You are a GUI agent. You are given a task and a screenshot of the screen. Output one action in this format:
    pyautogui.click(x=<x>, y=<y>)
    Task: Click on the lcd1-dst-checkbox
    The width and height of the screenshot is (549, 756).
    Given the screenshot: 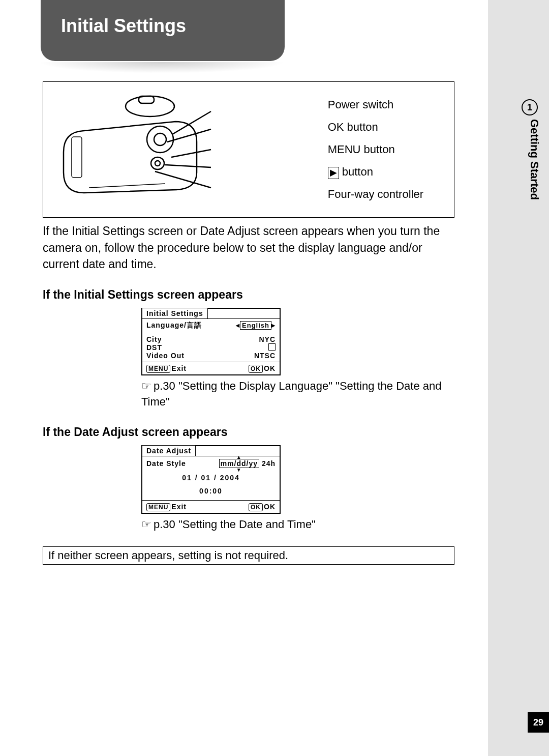 What is the action you would take?
    pyautogui.click(x=272, y=347)
    